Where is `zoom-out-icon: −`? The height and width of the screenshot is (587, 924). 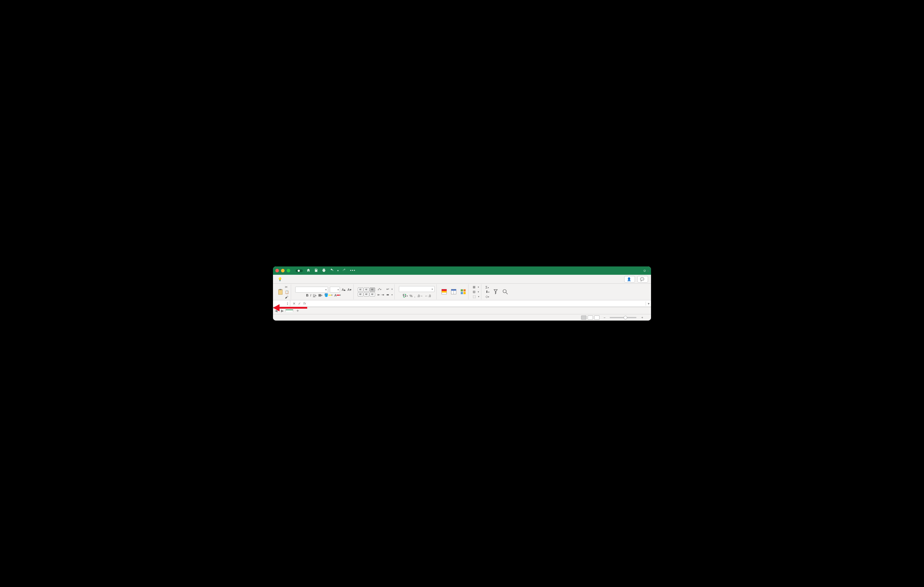
zoom-out-icon: − is located at coordinates (605, 317).